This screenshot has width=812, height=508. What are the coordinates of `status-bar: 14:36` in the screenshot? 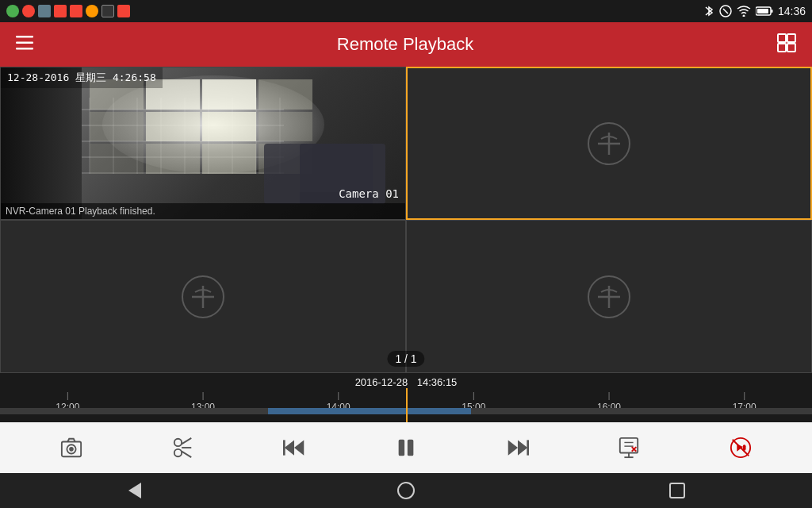 It's located at (406, 11).